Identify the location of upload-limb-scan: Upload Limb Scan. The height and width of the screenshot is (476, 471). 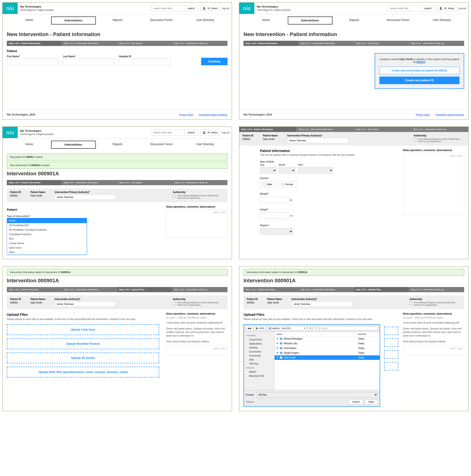
(83, 330).